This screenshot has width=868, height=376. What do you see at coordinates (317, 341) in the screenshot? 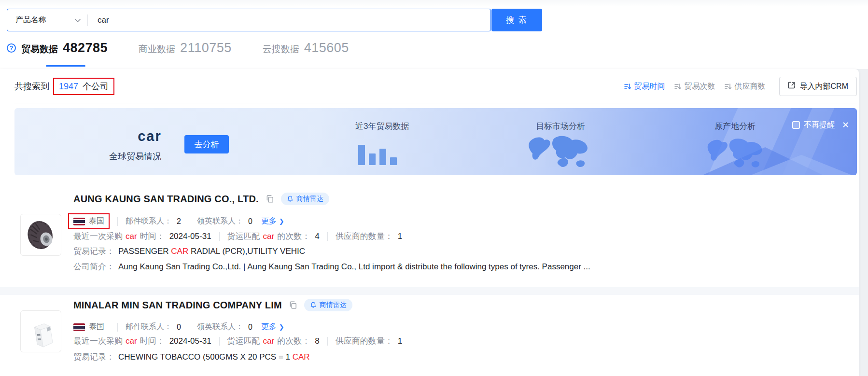
I see `freight-count: 8` at bounding box center [317, 341].